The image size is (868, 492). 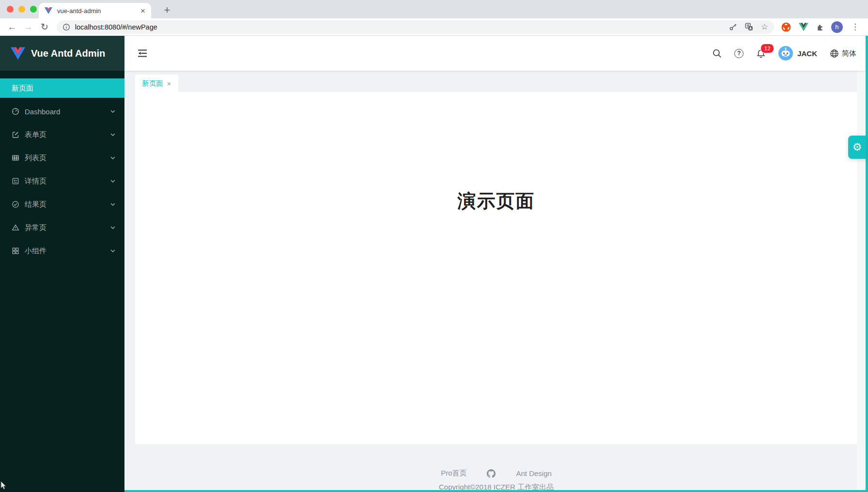 What do you see at coordinates (717, 53) in the screenshot?
I see `search-icon` at bounding box center [717, 53].